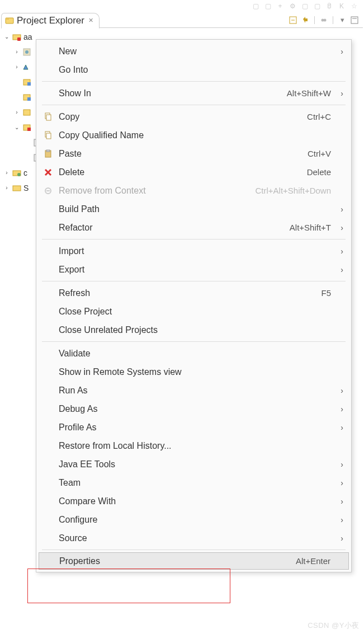 The width and height of the screenshot is (364, 634). I want to click on delete-icon, so click(48, 172).